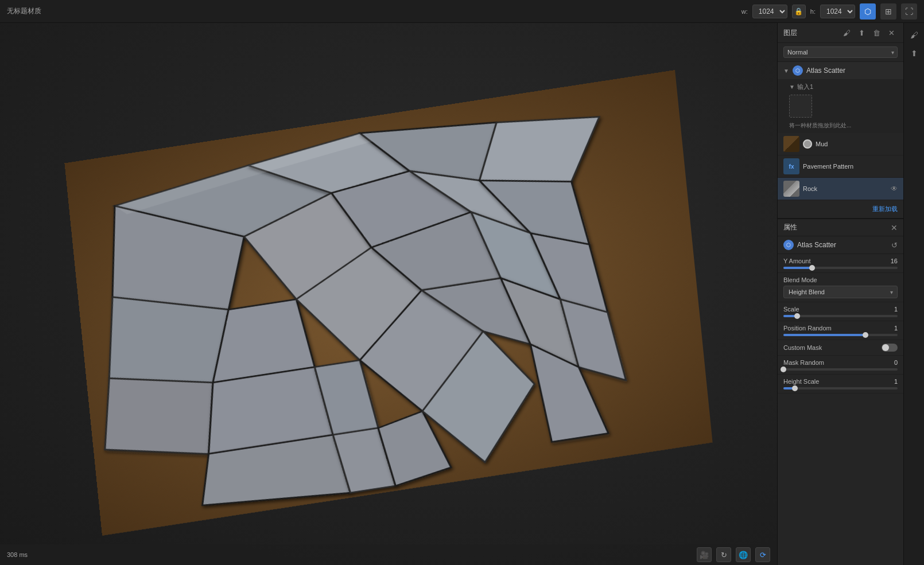  What do you see at coordinates (890, 348) in the screenshot?
I see `custom-mask-toggle` at bounding box center [890, 348].